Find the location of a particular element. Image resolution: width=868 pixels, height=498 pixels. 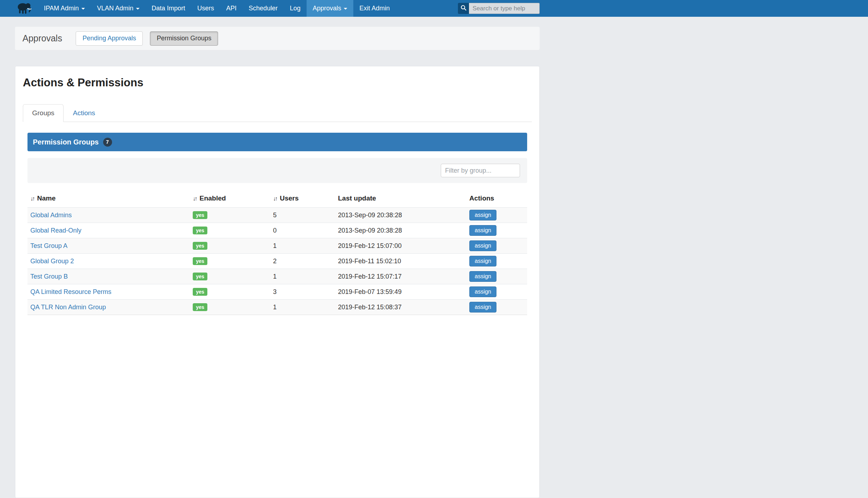

group-name-link: Test Group A is located at coordinates (49, 246).